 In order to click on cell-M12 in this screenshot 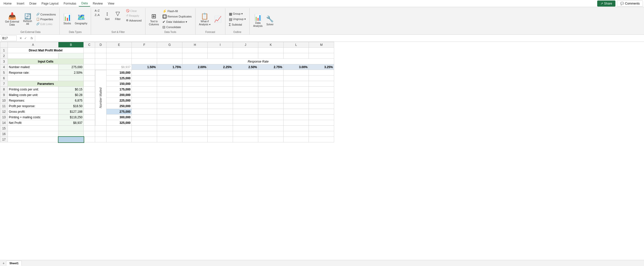, I will do `click(321, 112)`.